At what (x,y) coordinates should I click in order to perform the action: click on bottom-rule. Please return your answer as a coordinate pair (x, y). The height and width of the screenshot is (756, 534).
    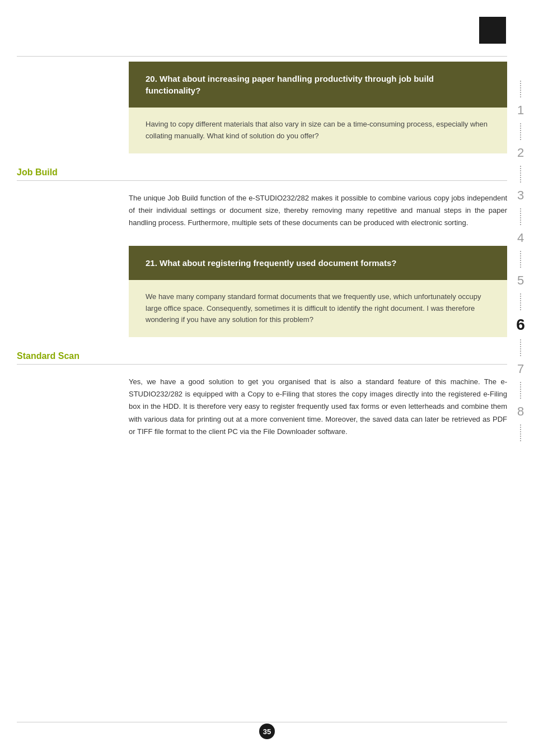
    Looking at the image, I should click on (262, 722).